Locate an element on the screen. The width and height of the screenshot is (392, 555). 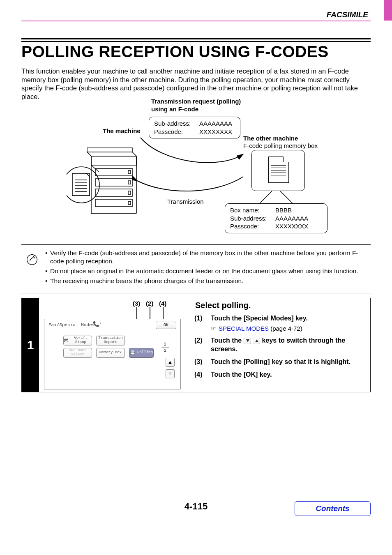
panel-phone-icon: 📞⁾ is located at coordinates (97, 324).